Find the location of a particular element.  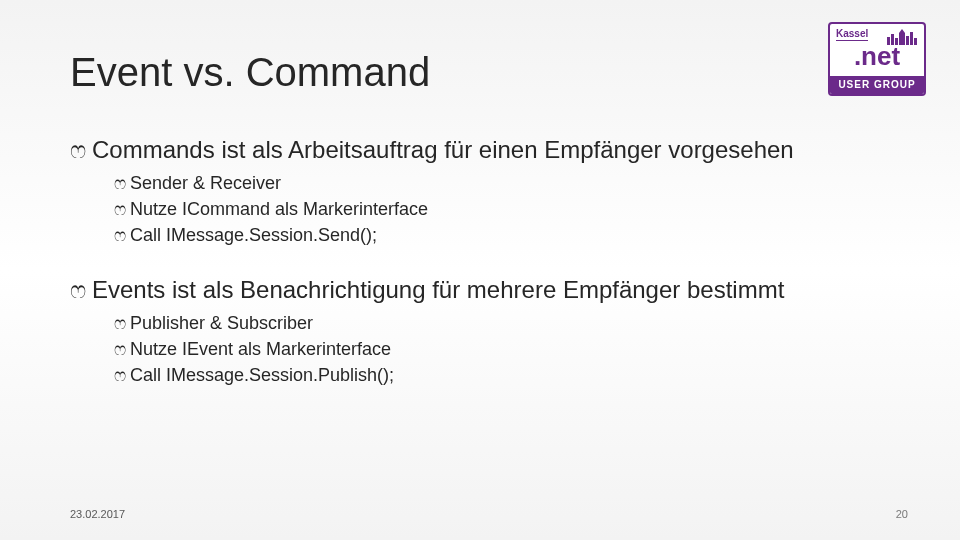

list-item: ෆ Nutze IEvent als Markerinterface is located at coordinates (502, 349).